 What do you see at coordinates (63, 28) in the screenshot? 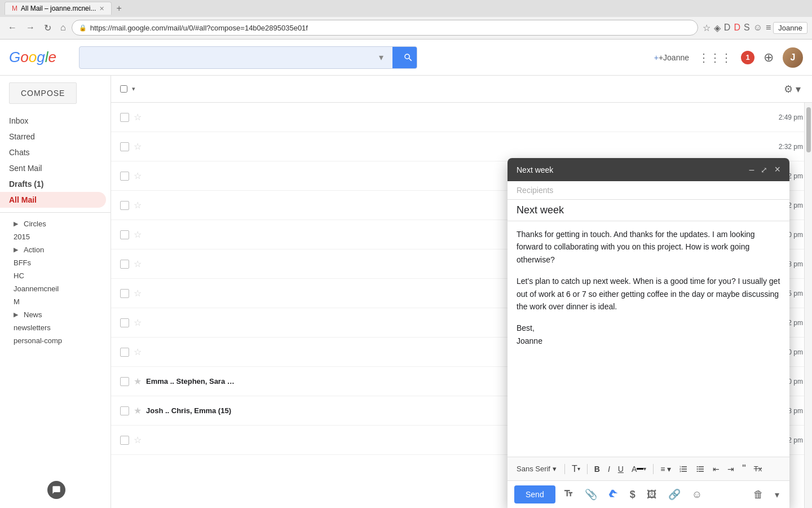
I see `home-button: ⌂` at bounding box center [63, 28].